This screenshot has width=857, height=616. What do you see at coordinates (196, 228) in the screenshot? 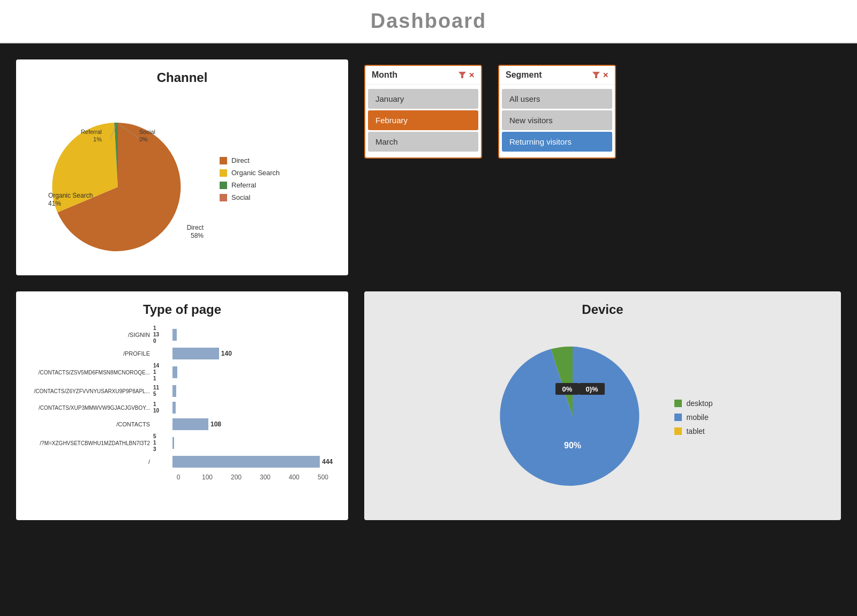
I see `direct-label: Direct` at bounding box center [196, 228].